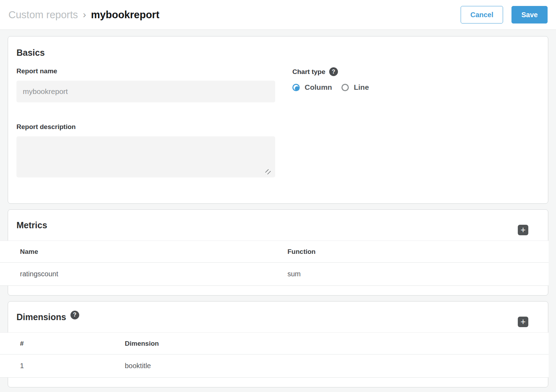  I want to click on breadcrumb-parent-link: Custom reports, so click(43, 15).